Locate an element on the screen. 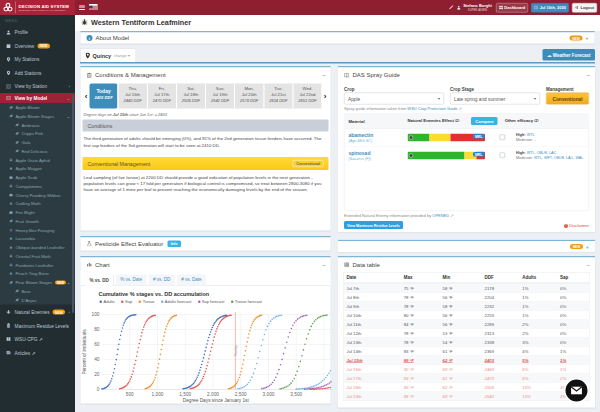 The width and height of the screenshot is (600, 412). svg-text: Today is located at coordinates (236, 350).